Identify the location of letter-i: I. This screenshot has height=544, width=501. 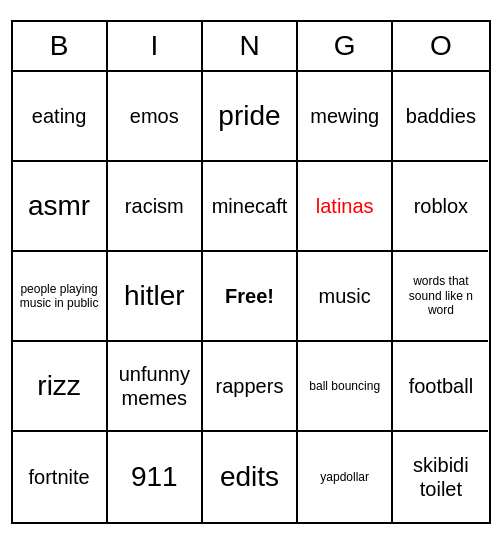
(156, 46).